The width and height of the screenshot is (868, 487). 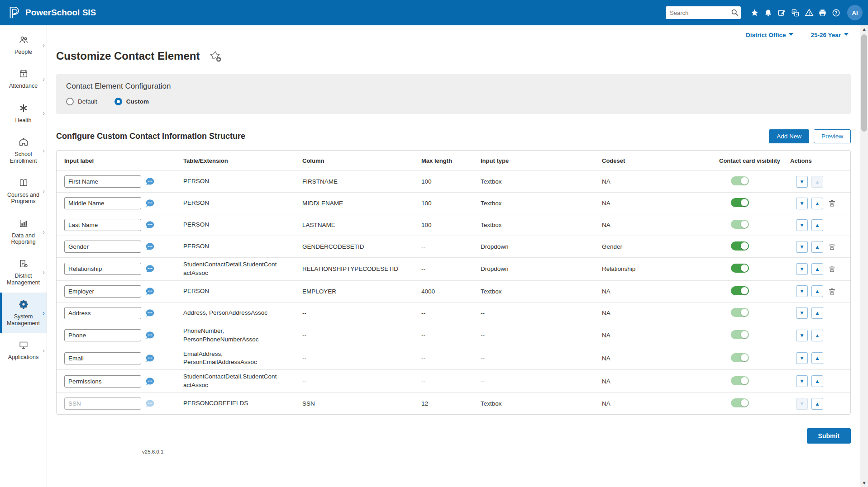 What do you see at coordinates (24, 41) in the screenshot?
I see `people-icon` at bounding box center [24, 41].